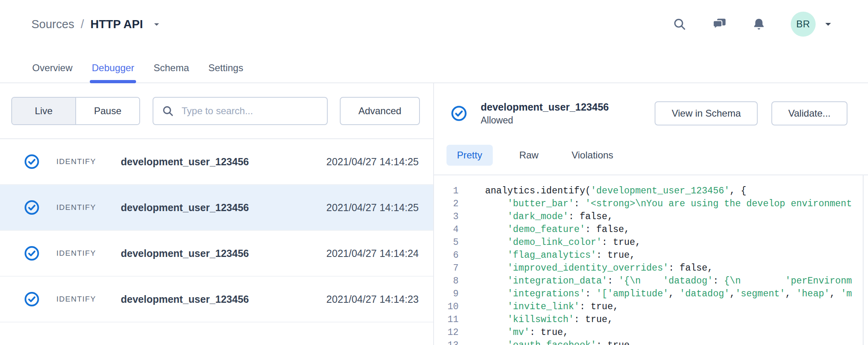 The height and width of the screenshot is (345, 868). Describe the element at coordinates (446, 342) in the screenshot. I see `line-number: 13` at that location.